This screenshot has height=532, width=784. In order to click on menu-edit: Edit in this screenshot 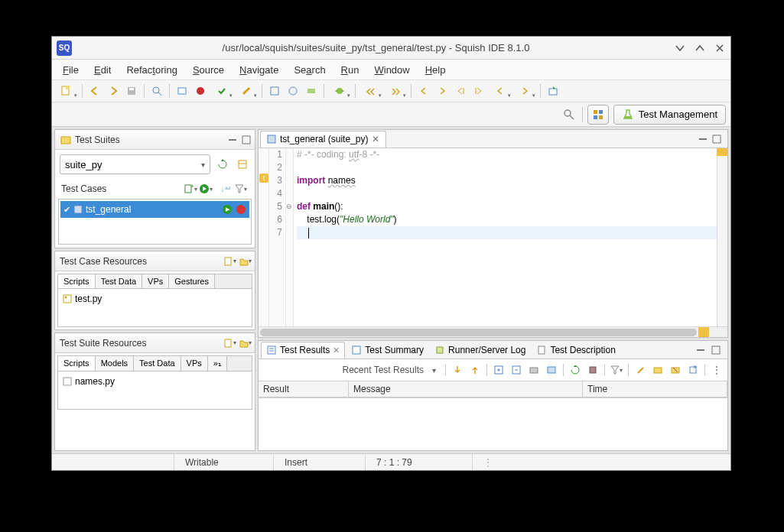, I will do `click(102, 70)`.